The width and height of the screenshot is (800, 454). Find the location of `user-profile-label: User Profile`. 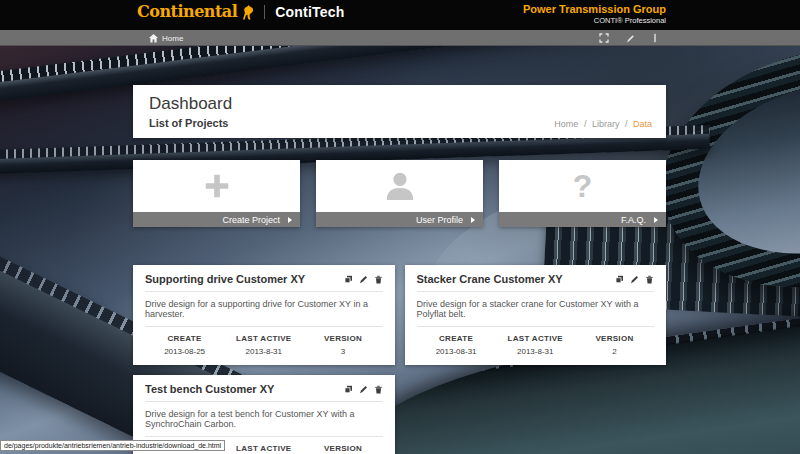

user-profile-label: User Profile is located at coordinates (440, 220).